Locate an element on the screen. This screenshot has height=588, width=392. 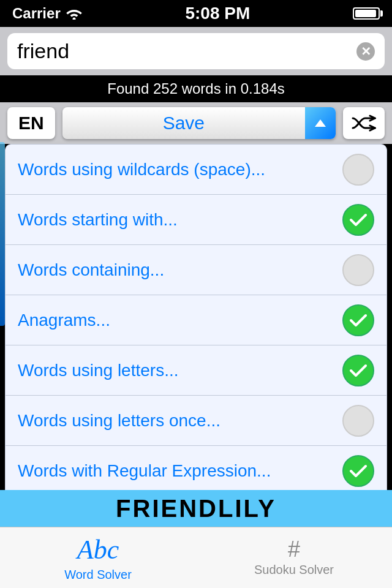
sudoku-icon: # is located at coordinates (294, 549).